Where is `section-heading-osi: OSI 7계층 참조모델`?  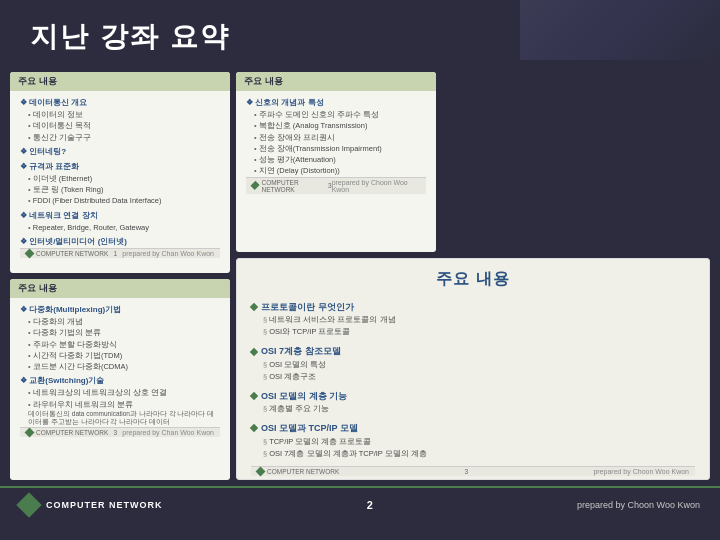
section-heading-osi: OSI 7계층 참조모델 is located at coordinates (473, 351).